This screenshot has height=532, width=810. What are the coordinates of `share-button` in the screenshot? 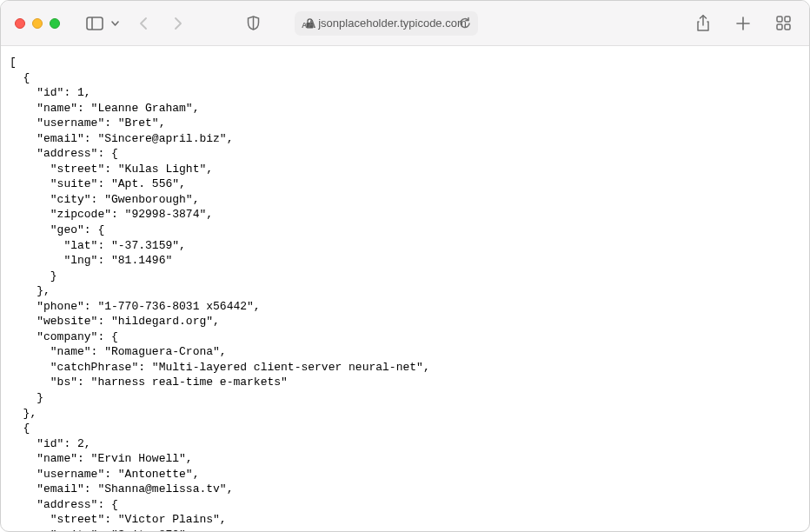 It's located at (703, 23).